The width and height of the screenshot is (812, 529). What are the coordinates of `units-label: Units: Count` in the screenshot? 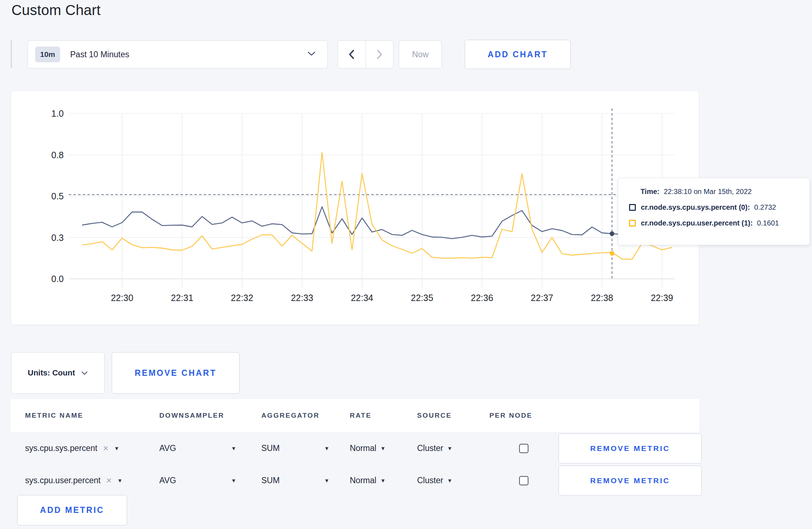 It's located at (52, 373).